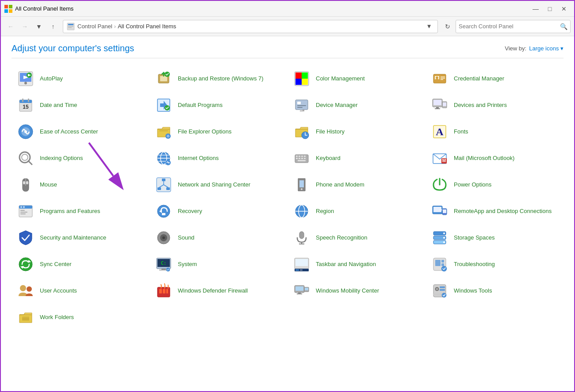  What do you see at coordinates (356, 105) in the screenshot?
I see `grid-item-devicemgr: Device Manager` at bounding box center [356, 105].